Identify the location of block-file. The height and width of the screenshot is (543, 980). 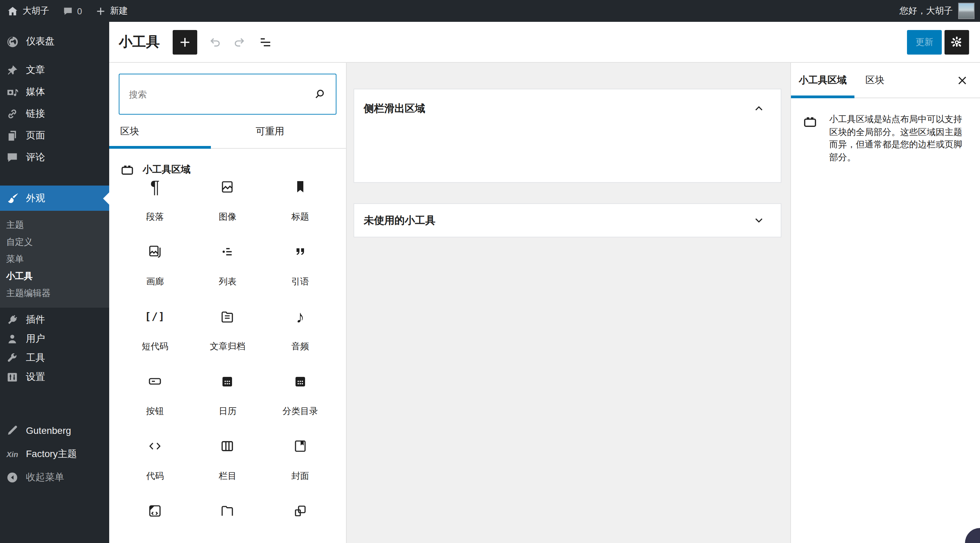
(228, 523).